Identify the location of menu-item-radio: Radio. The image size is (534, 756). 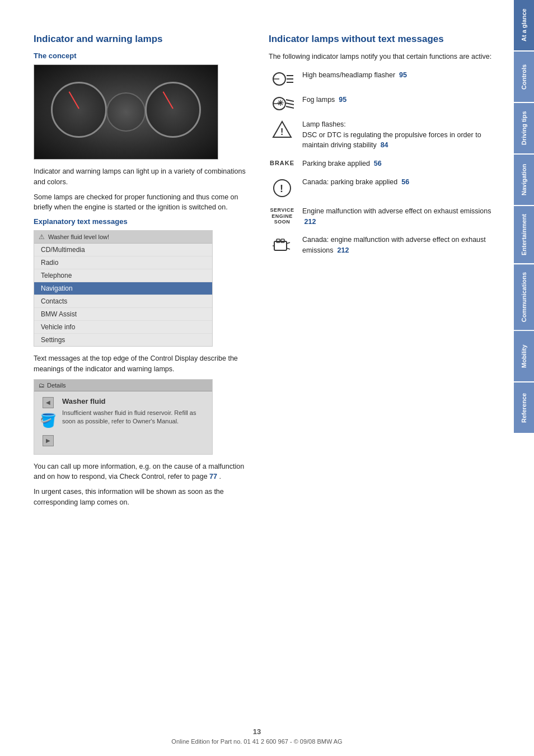
(123, 263).